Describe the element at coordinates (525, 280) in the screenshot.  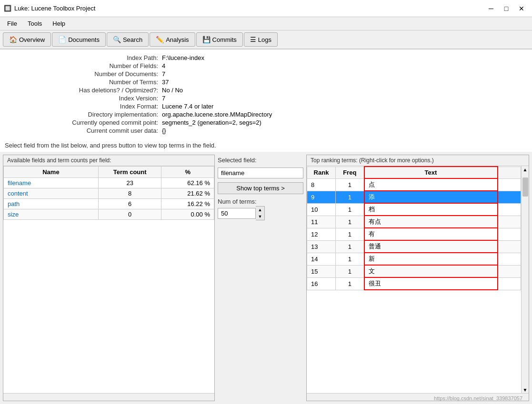
I see `scroll-track` at that location.